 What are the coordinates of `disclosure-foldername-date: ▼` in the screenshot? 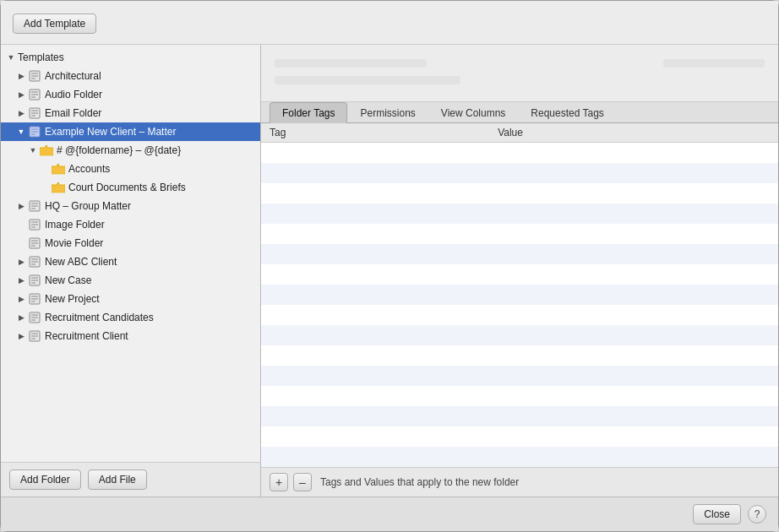 It's located at (33, 150).